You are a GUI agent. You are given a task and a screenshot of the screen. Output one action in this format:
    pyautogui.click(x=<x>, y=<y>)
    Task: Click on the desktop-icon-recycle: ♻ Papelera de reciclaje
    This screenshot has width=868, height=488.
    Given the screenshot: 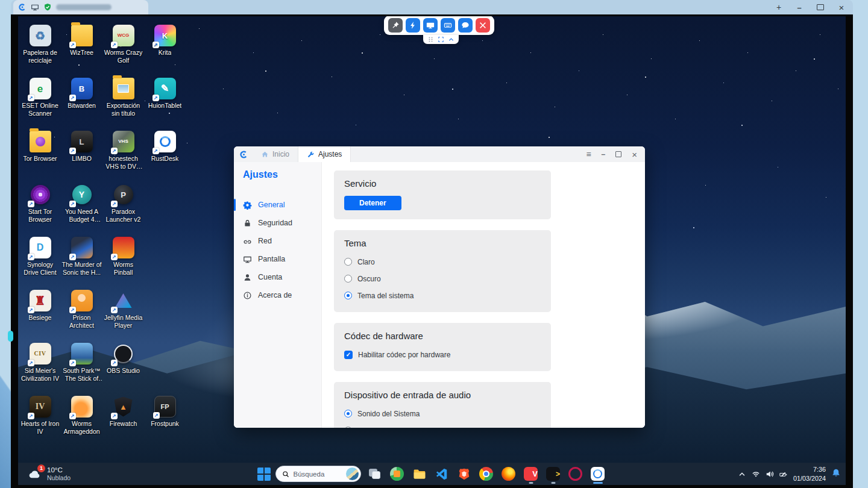 What is the action you would take?
    pyautogui.click(x=40, y=48)
    